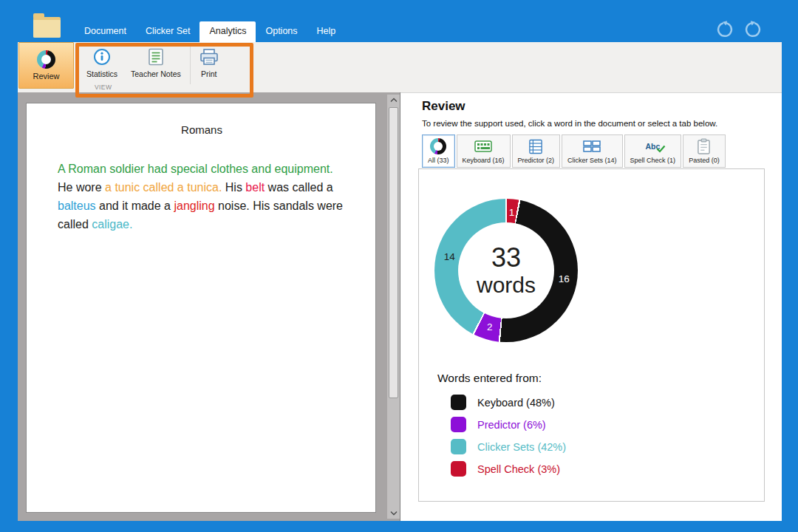  I want to click on review-button-label: Review, so click(46, 76).